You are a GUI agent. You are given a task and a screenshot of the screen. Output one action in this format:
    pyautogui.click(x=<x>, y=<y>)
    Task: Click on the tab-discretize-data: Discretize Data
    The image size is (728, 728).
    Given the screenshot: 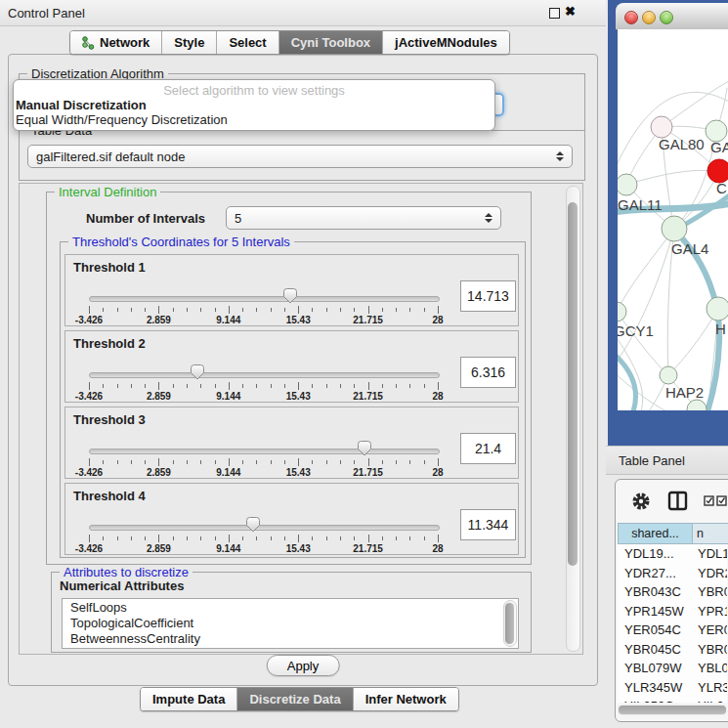 What is the action you would take?
    pyautogui.click(x=294, y=700)
    